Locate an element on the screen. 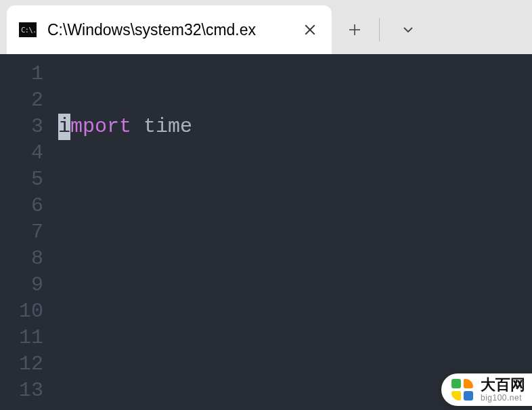 The image size is (532, 410). watermark-url: big100.net is located at coordinates (503, 398).